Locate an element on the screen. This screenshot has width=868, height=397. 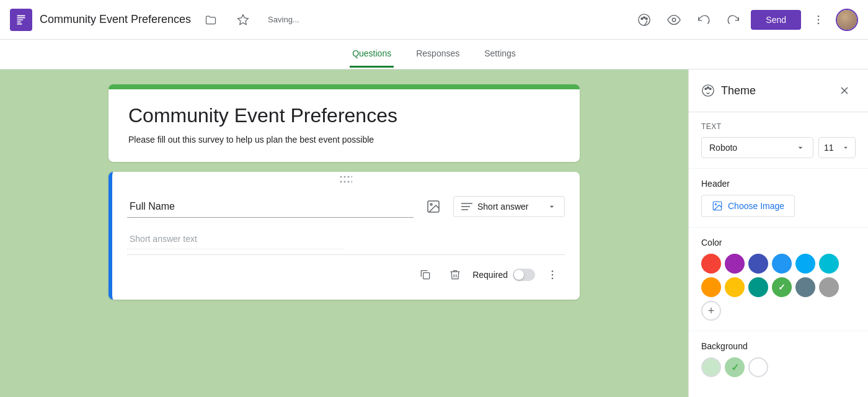
panel-title: Theme is located at coordinates (738, 91).